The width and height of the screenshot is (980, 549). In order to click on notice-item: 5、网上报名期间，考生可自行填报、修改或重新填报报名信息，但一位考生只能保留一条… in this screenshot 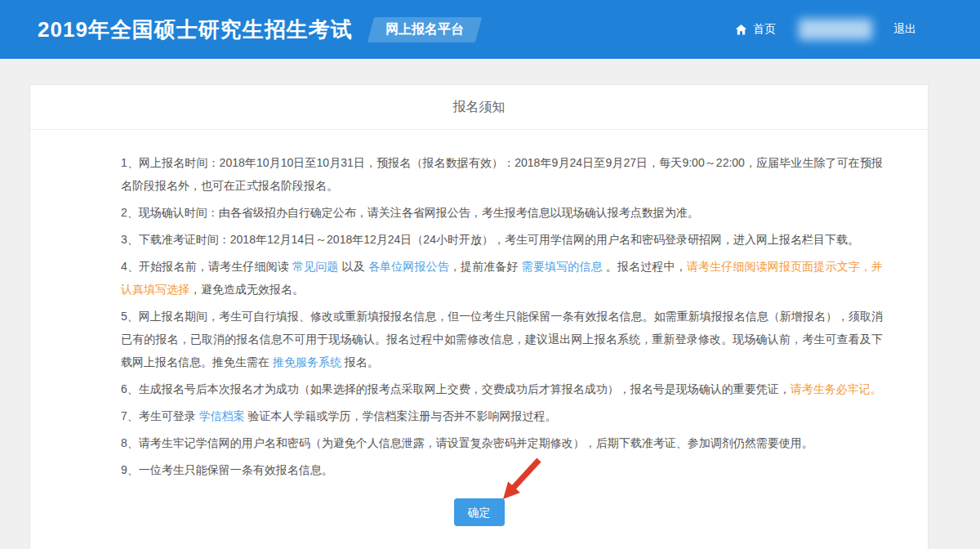, I will do `click(501, 339)`.